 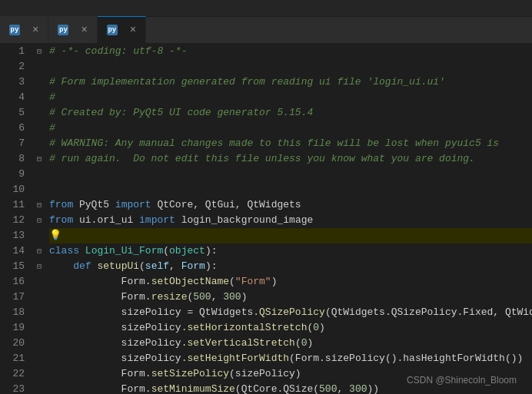 What do you see at coordinates (429, 313) in the screenshot?
I see `token: (QtWidgets.QSizePolicy.Fixed, QtWidge` at bounding box center [429, 313].